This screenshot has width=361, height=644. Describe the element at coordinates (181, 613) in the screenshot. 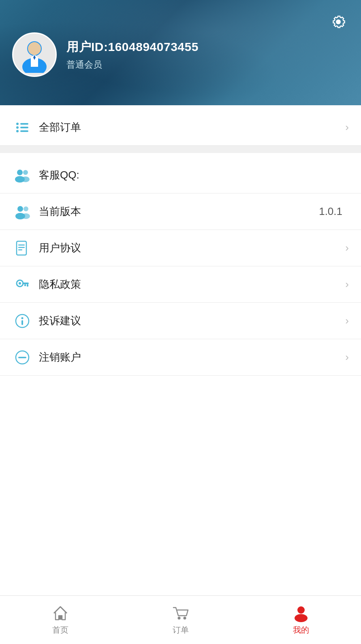

I see `cart-icon` at that location.